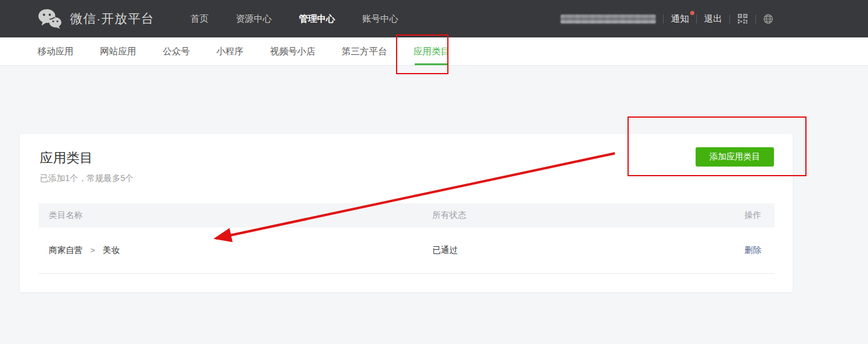  I want to click on tab-third-party: 第三方平台, so click(364, 51).